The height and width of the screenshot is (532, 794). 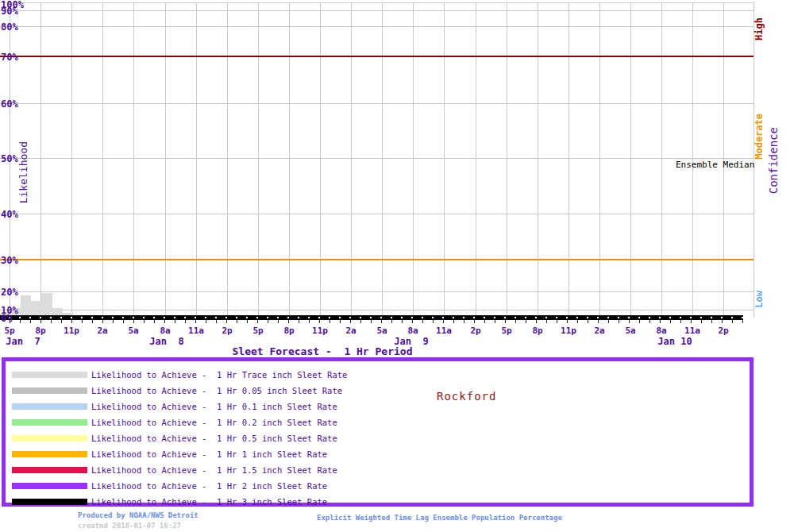 What do you see at coordinates (167, 341) in the screenshot?
I see `x-date-label: Jan 8` at bounding box center [167, 341].